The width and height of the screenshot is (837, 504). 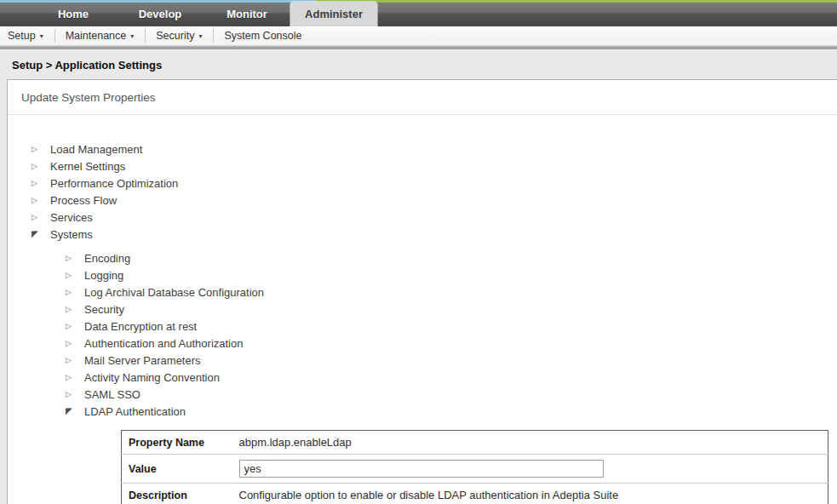 I want to click on value-input, so click(x=421, y=468).